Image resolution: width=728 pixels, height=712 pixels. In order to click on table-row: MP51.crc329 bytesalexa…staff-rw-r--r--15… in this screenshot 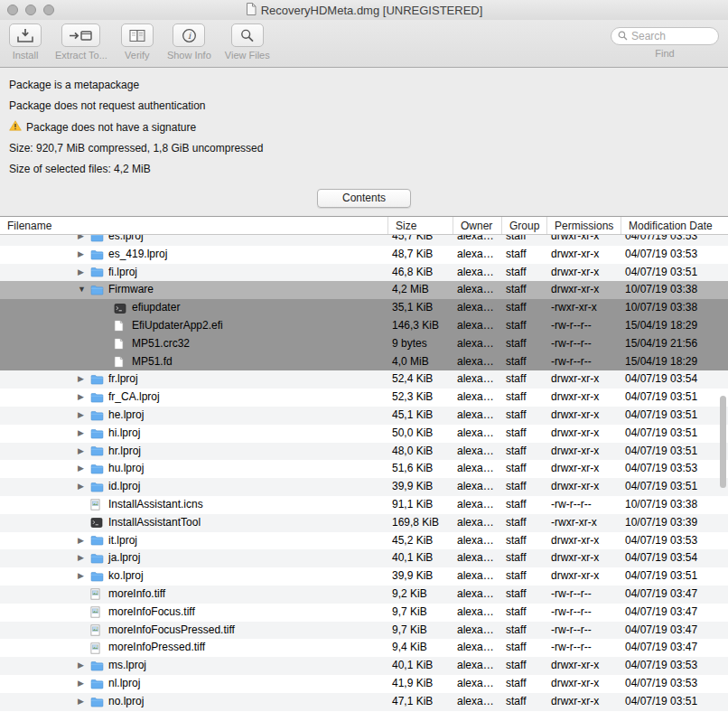, I will do `click(364, 344)`.